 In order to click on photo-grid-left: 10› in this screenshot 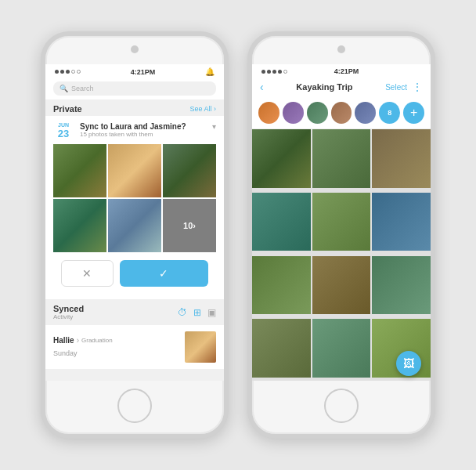, I will do `click(135, 198)`.